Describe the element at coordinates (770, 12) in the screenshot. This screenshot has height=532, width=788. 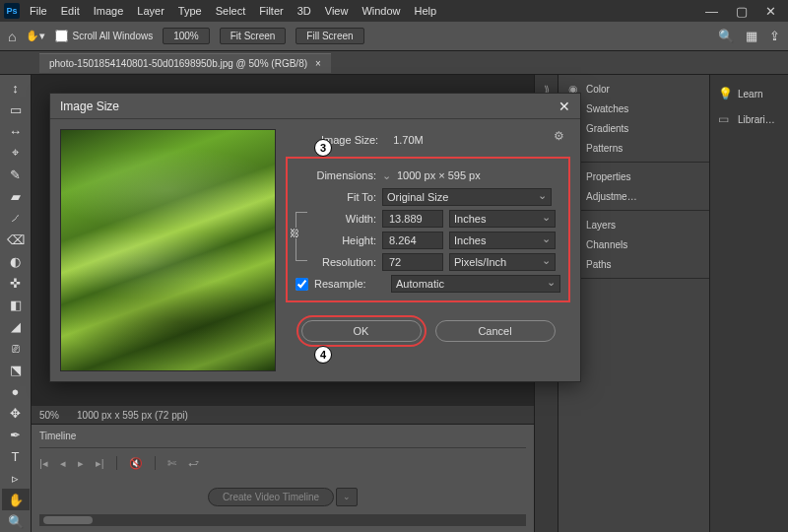
I see `window-close-icon: ✕` at that location.